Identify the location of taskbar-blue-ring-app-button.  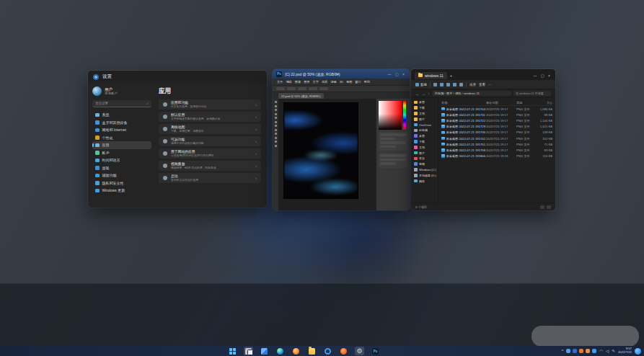
(327, 351).